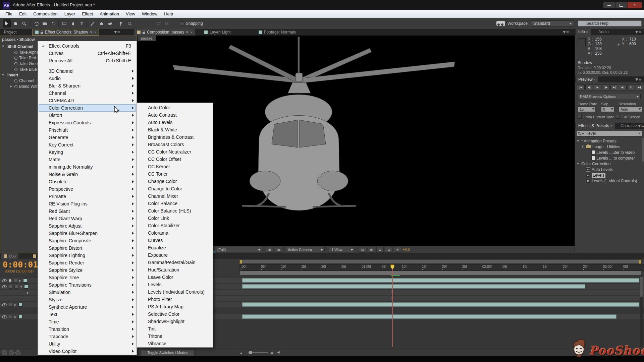 Image resolution: width=644 pixels, height=362 pixels. What do you see at coordinates (168, 353) in the screenshot?
I see `toggle-switches-modes-button: Toggle Switches / Modes` at bounding box center [168, 353].